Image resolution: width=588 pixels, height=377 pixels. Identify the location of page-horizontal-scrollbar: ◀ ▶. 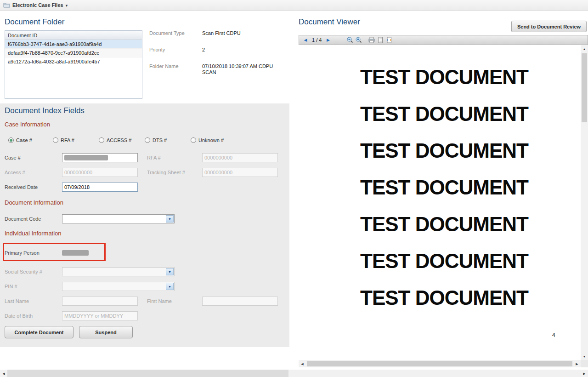
(294, 373).